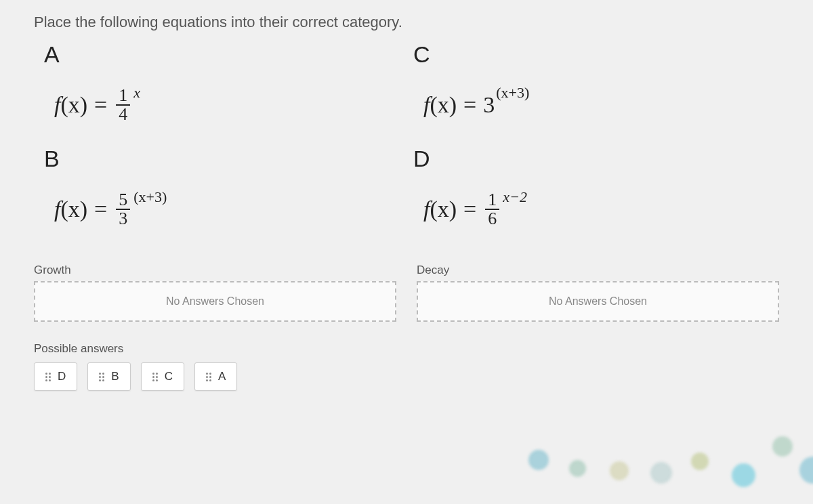 The width and height of the screenshot is (813, 504). What do you see at coordinates (123, 114) in the screenshot?
I see `frac-den: 4` at bounding box center [123, 114].